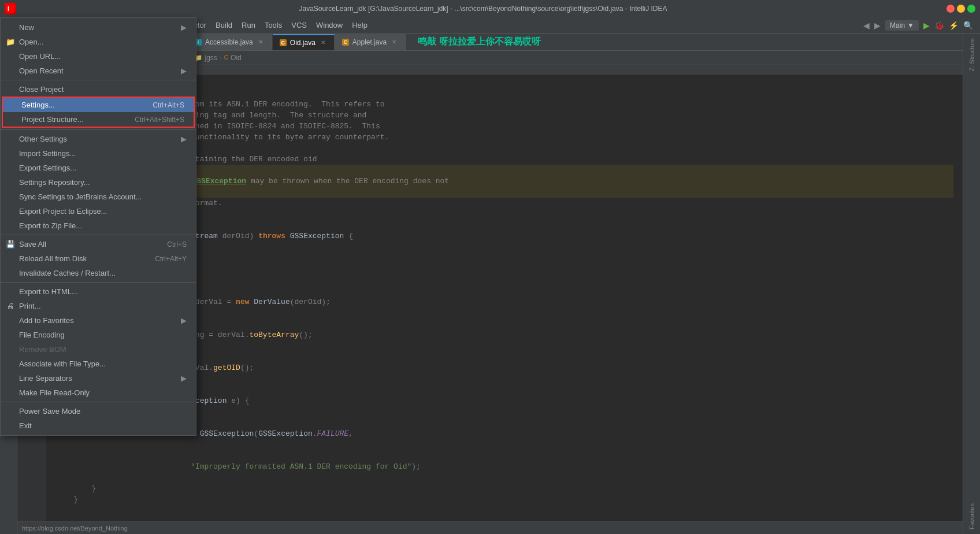 The height and width of the screenshot is (534, 980). What do you see at coordinates (98, 411) in the screenshot?
I see `menu-item-power-save-mode: Power Save Mode` at bounding box center [98, 411].